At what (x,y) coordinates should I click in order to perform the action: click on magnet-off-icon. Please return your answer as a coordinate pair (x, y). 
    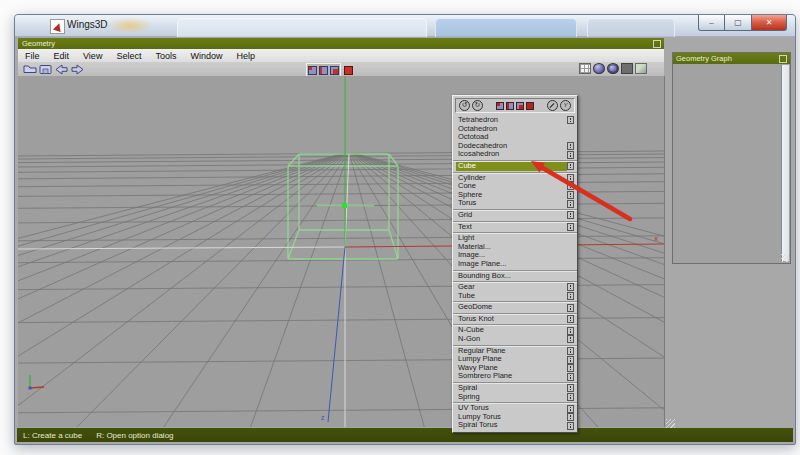
    Looking at the image, I should click on (552, 106).